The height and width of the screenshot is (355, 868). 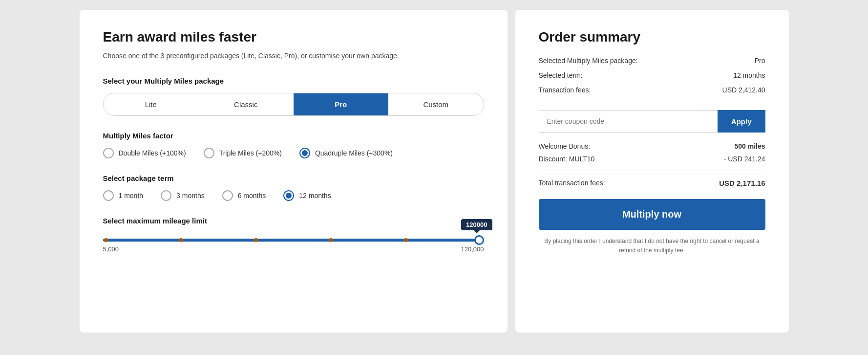 I want to click on summary-fees-value: USD 2,412.40, so click(x=744, y=90).